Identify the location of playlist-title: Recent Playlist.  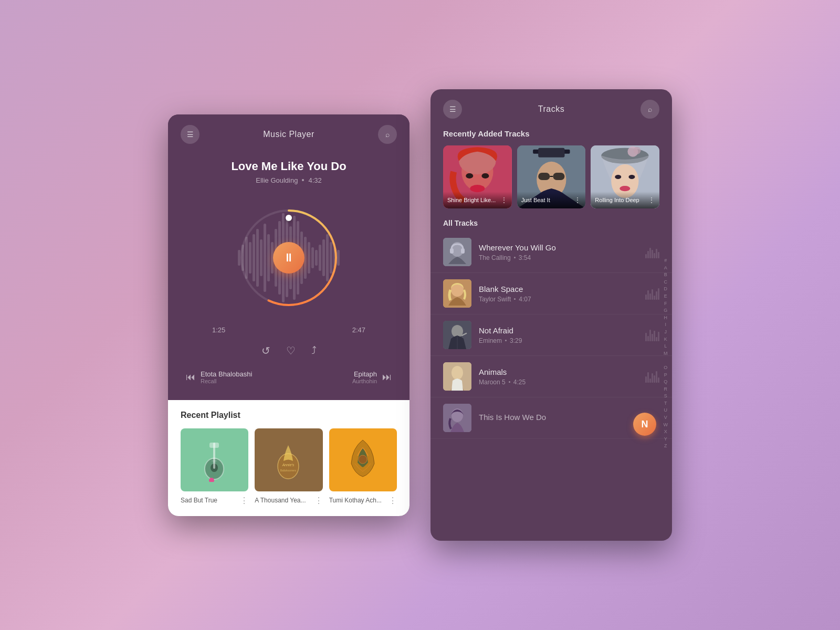
(289, 415).